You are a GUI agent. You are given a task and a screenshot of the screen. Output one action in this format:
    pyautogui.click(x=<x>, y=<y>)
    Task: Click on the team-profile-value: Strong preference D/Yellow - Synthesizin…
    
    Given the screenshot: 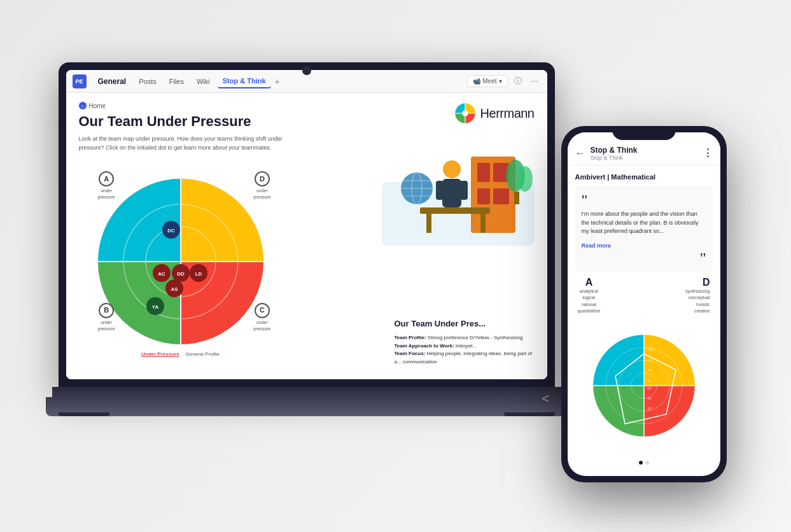 What is the action you would take?
    pyautogui.click(x=475, y=337)
    